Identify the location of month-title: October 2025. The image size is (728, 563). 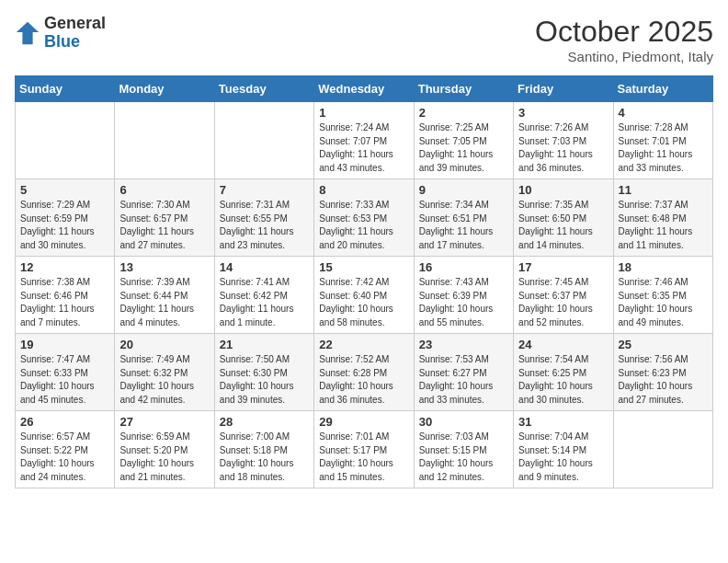
(624, 31).